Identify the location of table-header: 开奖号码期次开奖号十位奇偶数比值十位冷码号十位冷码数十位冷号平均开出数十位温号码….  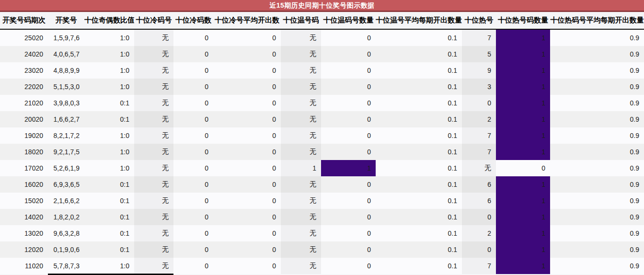
(322, 21).